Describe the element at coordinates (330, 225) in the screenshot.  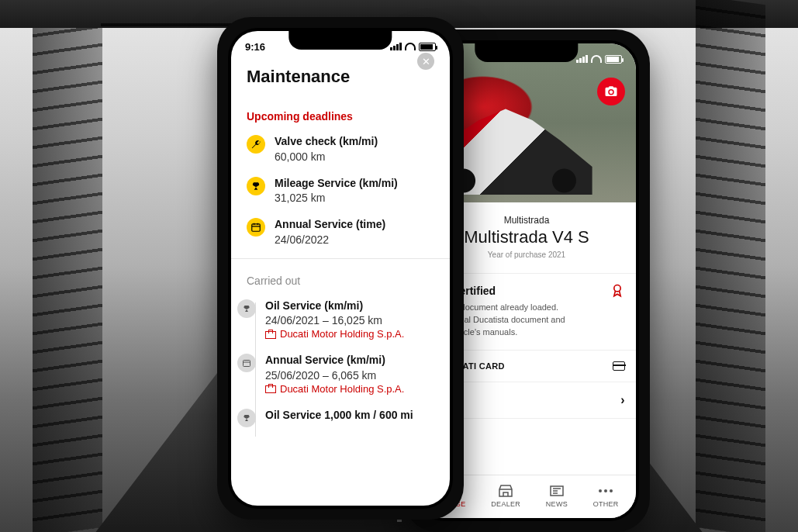
I see `item-title: Annual Service (time)` at that location.